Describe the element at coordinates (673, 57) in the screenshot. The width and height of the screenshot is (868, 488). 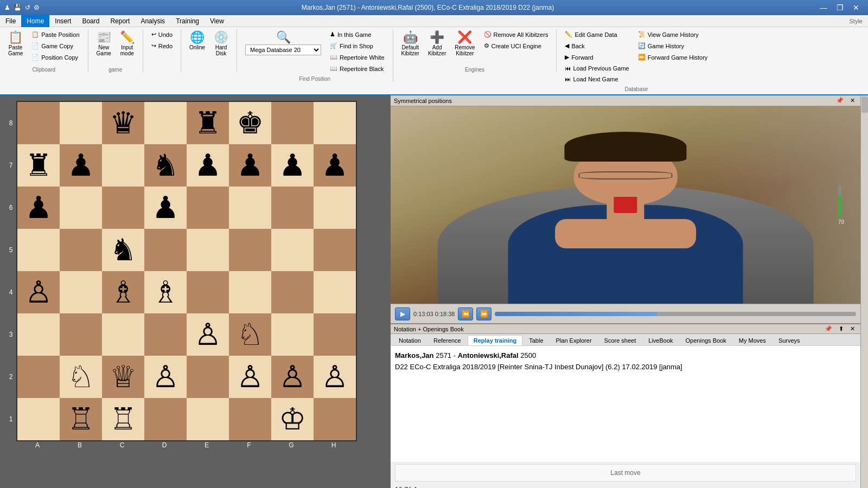
I see `forward-game-history-button: ⏩ Forward Game History` at that location.